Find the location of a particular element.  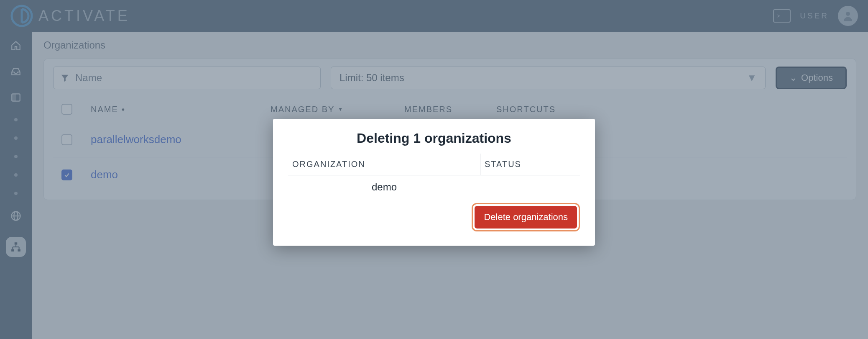

modal-col-status: STATUS is located at coordinates (530, 164).